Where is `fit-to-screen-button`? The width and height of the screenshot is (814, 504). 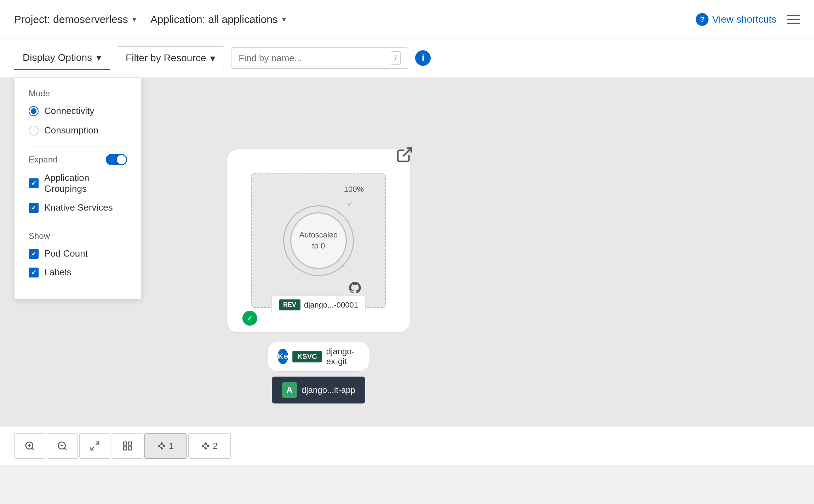 fit-to-screen-button is located at coordinates (95, 446).